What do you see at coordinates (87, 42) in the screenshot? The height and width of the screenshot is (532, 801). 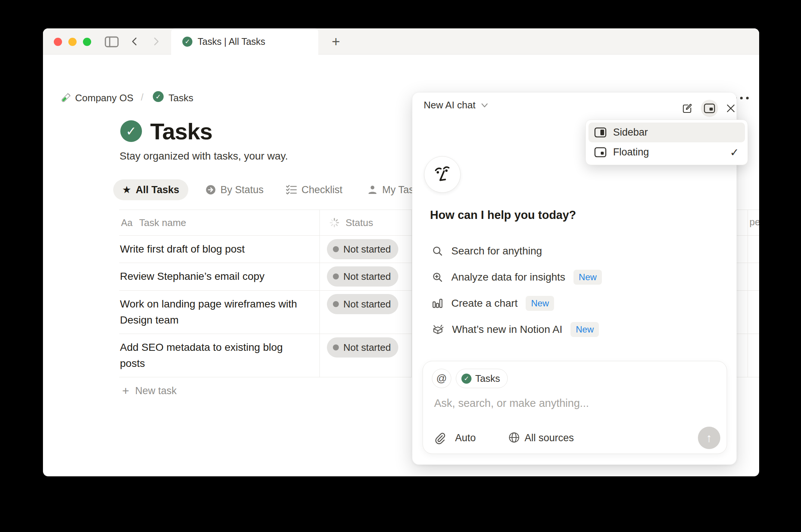 I see `zoom-window-button` at bounding box center [87, 42].